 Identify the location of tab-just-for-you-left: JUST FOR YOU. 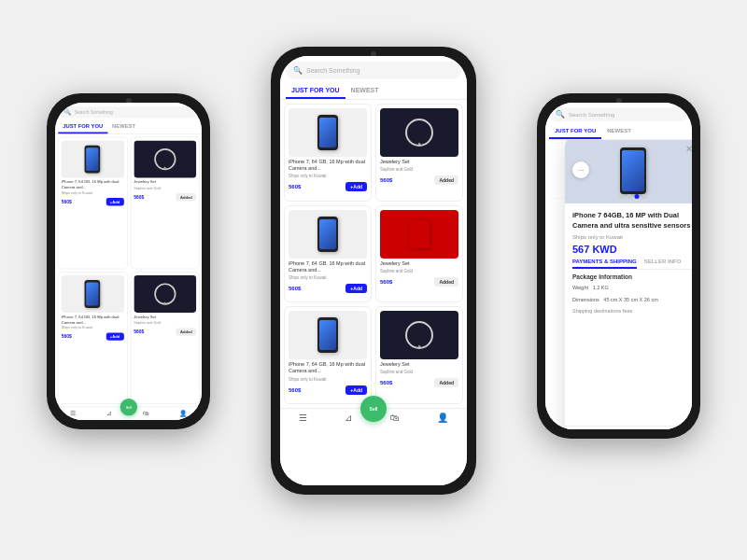
(82, 127).